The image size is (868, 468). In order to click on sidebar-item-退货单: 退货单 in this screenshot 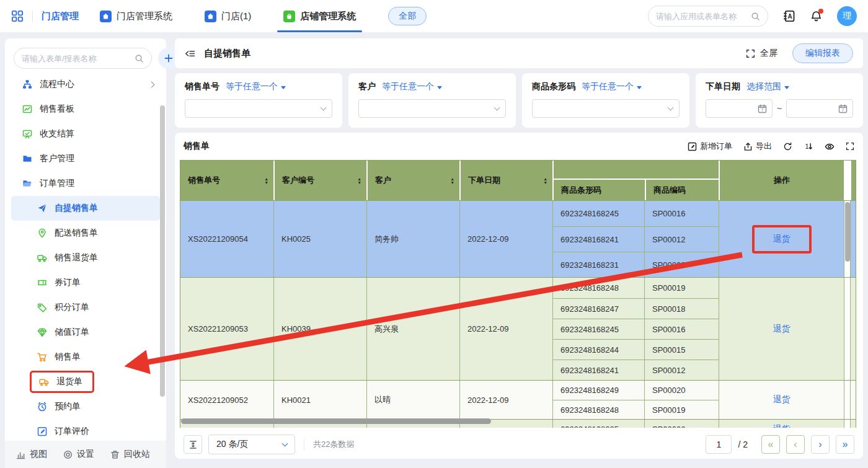, I will do `click(86, 382)`.